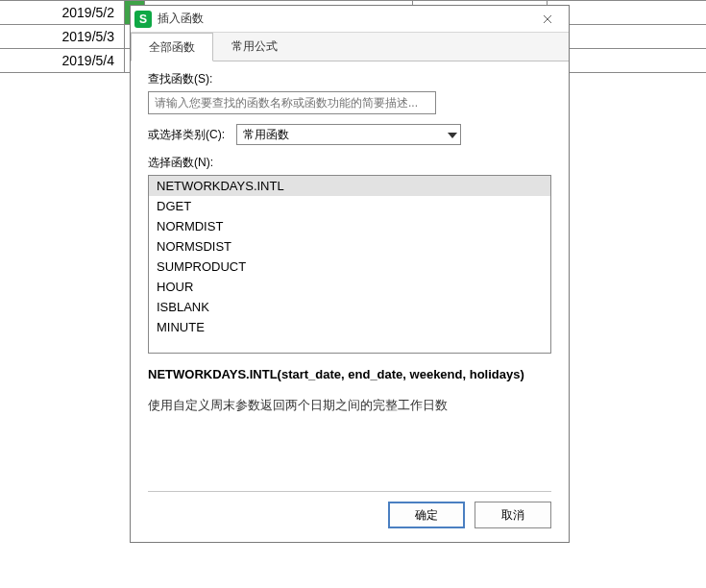  Describe the element at coordinates (426, 515) in the screenshot. I see `ok-button: 确定` at that location.